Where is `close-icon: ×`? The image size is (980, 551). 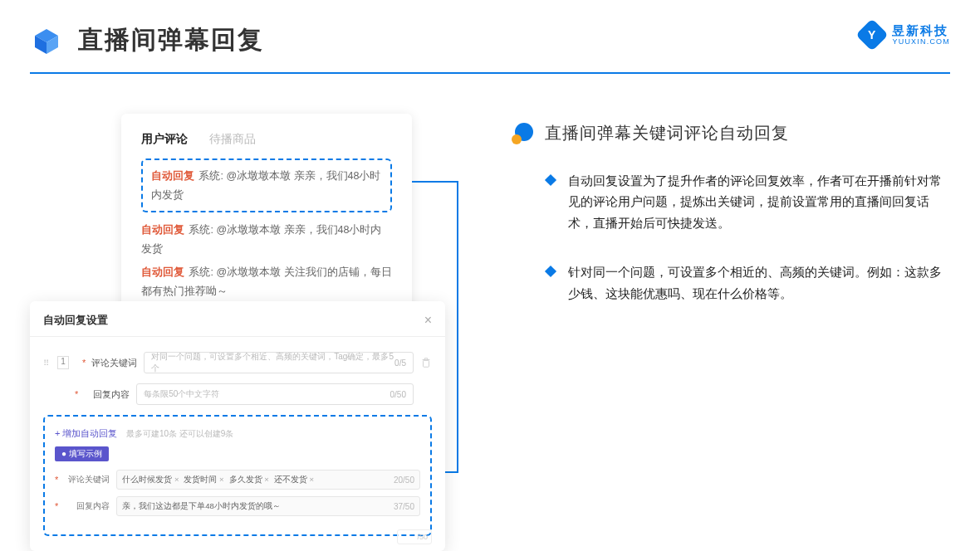 close-icon: × is located at coordinates (429, 320).